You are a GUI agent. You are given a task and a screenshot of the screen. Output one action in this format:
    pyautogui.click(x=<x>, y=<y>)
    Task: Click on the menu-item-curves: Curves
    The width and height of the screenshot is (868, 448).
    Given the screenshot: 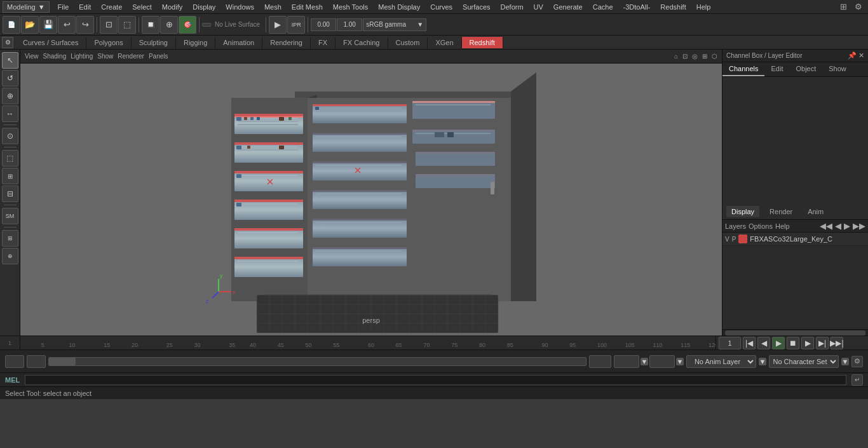 What is the action you would take?
    pyautogui.click(x=441, y=7)
    